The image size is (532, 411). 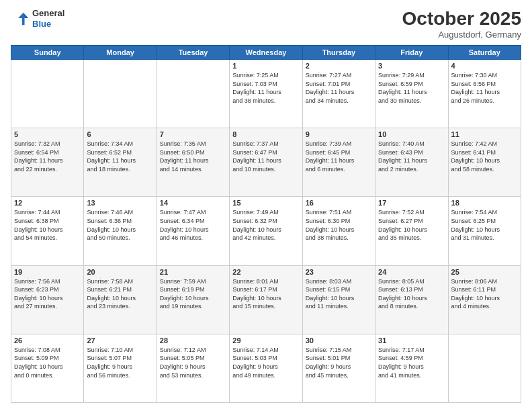 What do you see at coordinates (339, 300) in the screenshot?
I see `calendar-cell: 23Sunrise: 8:03 AMSunset: 6:15 PMDayligh…` at bounding box center [339, 300].